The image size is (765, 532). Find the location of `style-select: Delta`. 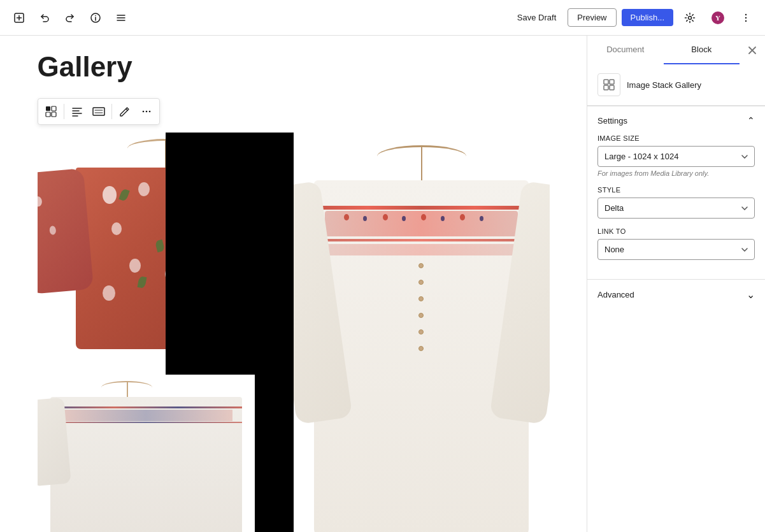

style-select: Delta is located at coordinates (676, 208).